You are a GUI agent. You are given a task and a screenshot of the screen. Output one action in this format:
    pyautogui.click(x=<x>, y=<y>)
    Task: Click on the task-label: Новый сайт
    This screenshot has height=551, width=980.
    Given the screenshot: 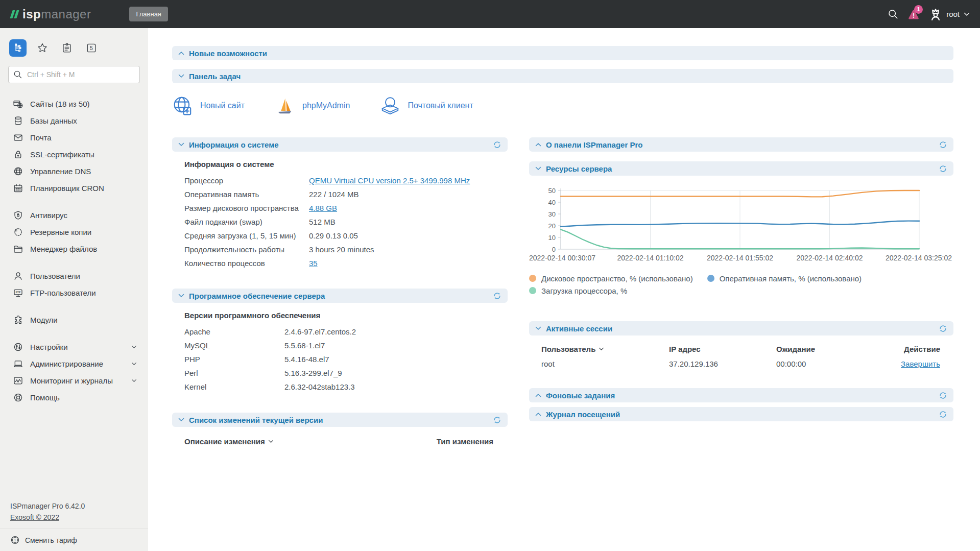 What is the action you would take?
    pyautogui.click(x=223, y=106)
    